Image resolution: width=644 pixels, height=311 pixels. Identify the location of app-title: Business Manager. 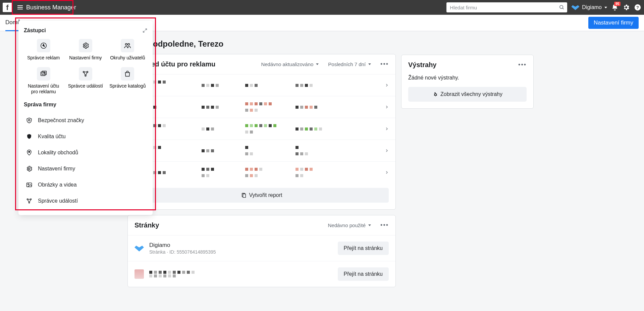
(51, 7).